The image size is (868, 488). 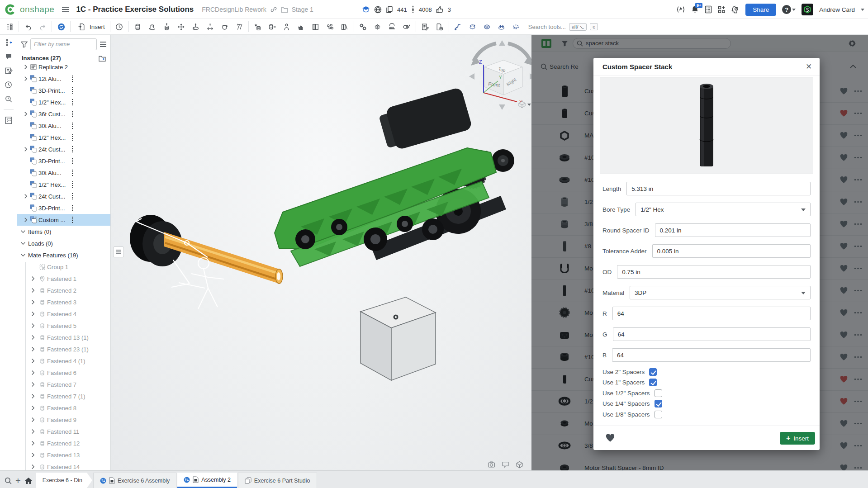 I want to click on help-menu: ?, so click(x=789, y=9).